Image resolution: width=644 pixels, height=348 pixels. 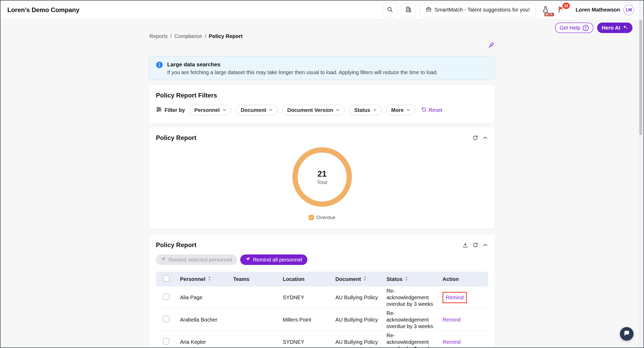 What do you see at coordinates (395, 279) in the screenshot?
I see `column-header-status: Status` at bounding box center [395, 279].